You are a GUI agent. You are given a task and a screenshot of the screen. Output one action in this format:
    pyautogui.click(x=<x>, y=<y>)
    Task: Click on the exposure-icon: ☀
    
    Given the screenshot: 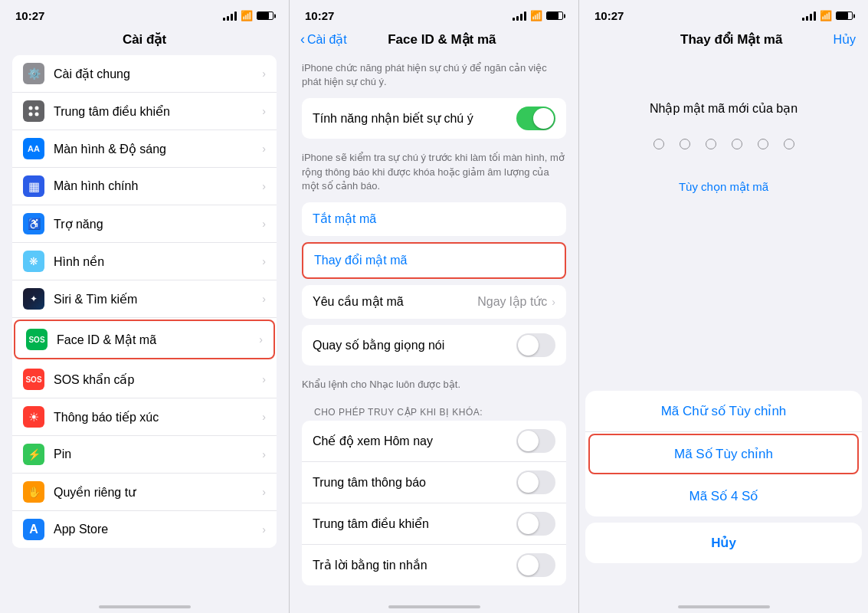 What is the action you would take?
    pyautogui.click(x=34, y=417)
    